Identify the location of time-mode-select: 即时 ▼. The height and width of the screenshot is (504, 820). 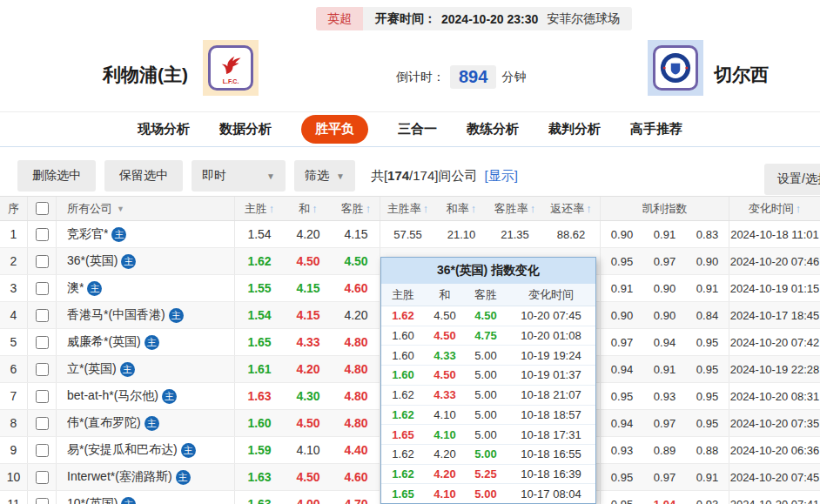
(239, 176).